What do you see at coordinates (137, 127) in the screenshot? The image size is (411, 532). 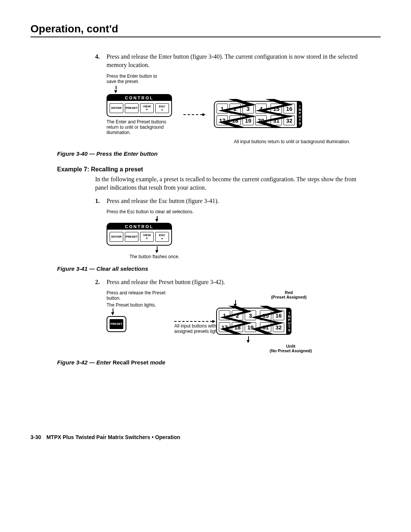 I see `fig40-note1: The Enter and Preset buttons return to u…` at bounding box center [137, 127].